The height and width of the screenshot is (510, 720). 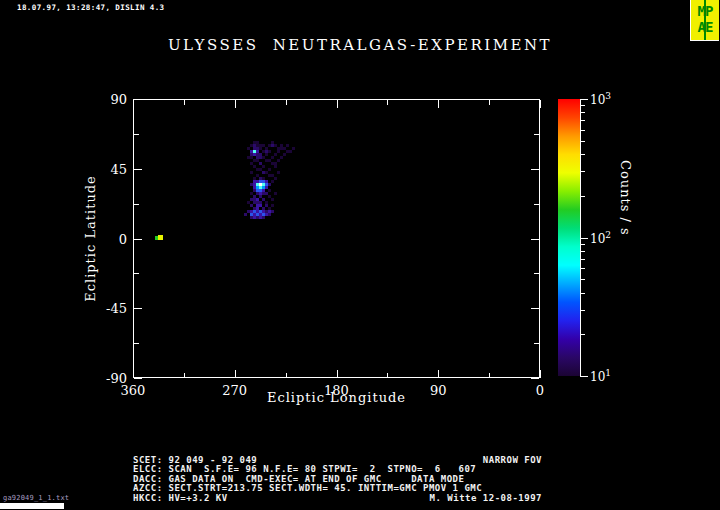 What do you see at coordinates (569, 238) in the screenshot?
I see `colorbar` at bounding box center [569, 238].